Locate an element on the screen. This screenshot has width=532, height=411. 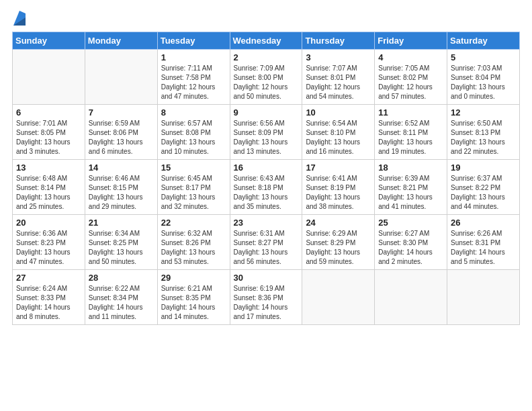
day-number: 5 is located at coordinates (484, 58).